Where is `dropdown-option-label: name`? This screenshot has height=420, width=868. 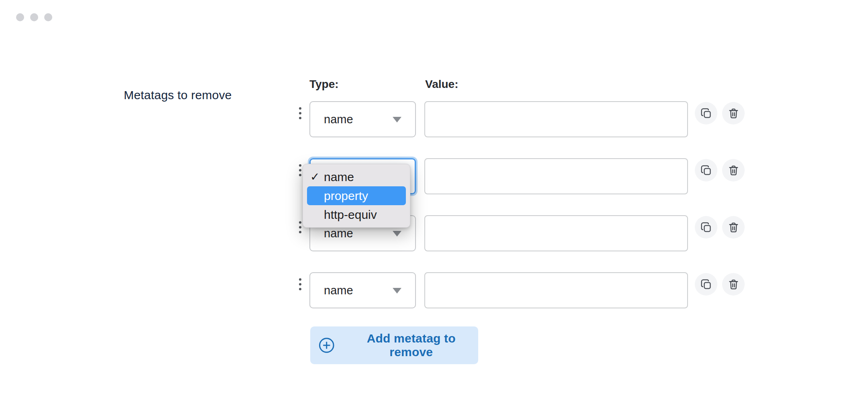
dropdown-option-label: name is located at coordinates (339, 177).